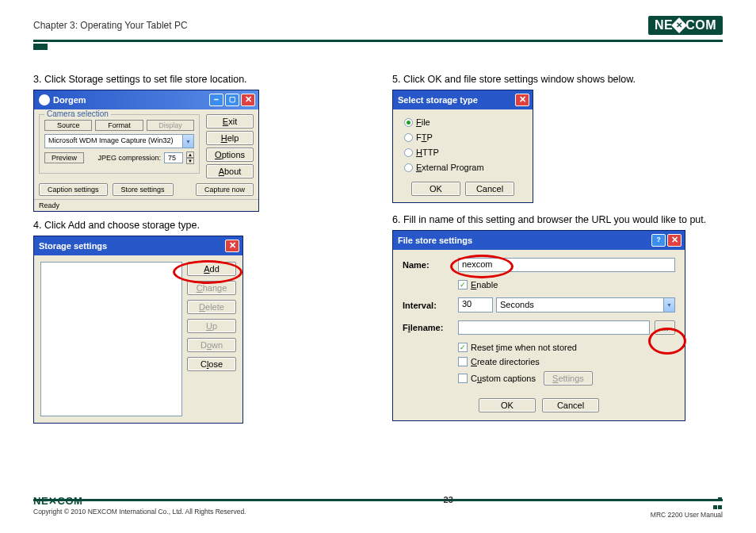  What do you see at coordinates (139, 501) in the screenshot?
I see `footer-logo: NE✕COM` at bounding box center [139, 501].